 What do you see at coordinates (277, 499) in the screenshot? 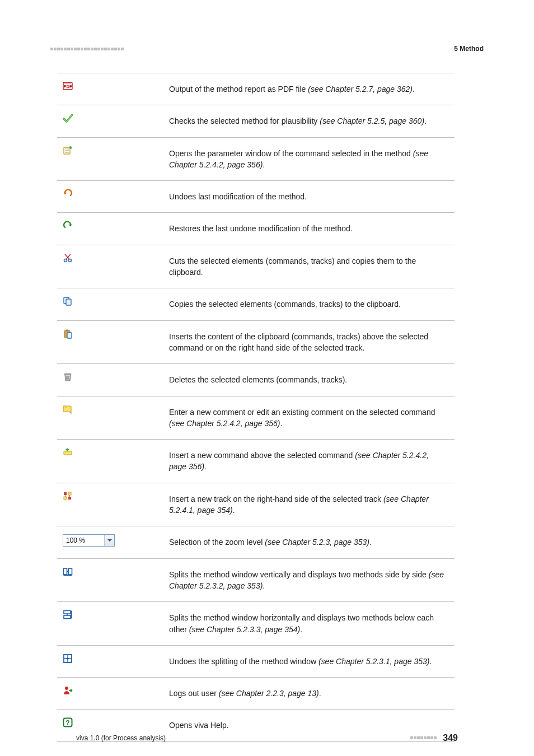
I see `description-text: Insert a new track on the right-hand sid…` at bounding box center [277, 499].